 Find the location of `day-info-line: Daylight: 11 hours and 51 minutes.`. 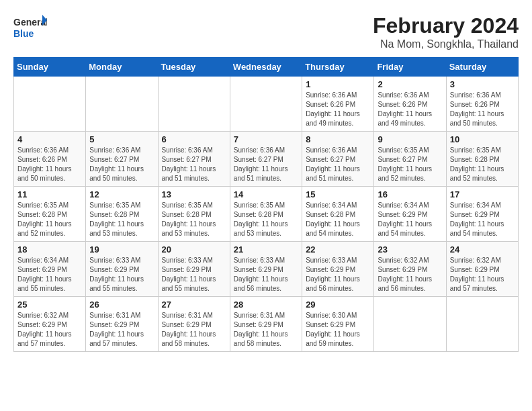

day-info-line: Daylight: 11 hours and 51 minutes. is located at coordinates (261, 173).